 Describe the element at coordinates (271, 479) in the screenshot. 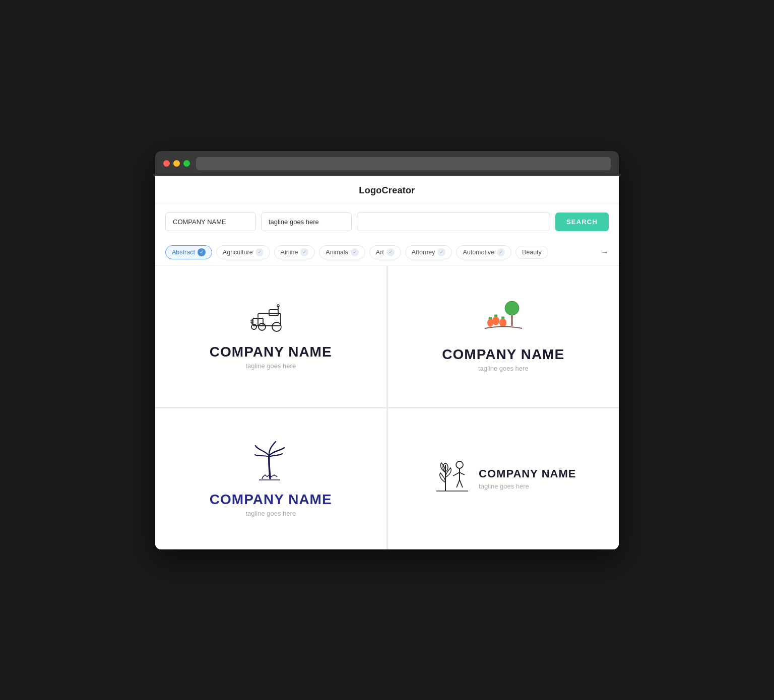

I see `logo-card-3: COMPANY NAME tagline goes here` at that location.